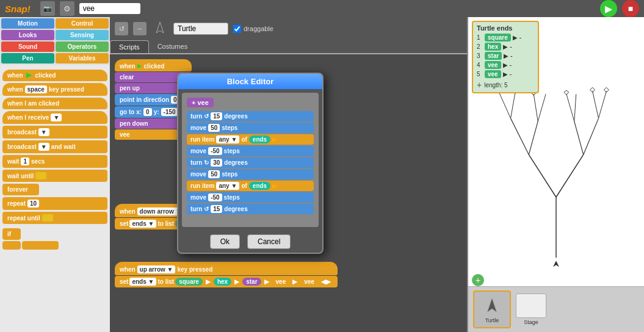 The image size is (644, 332). Describe the element at coordinates (28, 35) in the screenshot. I see `category-looks: Looks` at that location.